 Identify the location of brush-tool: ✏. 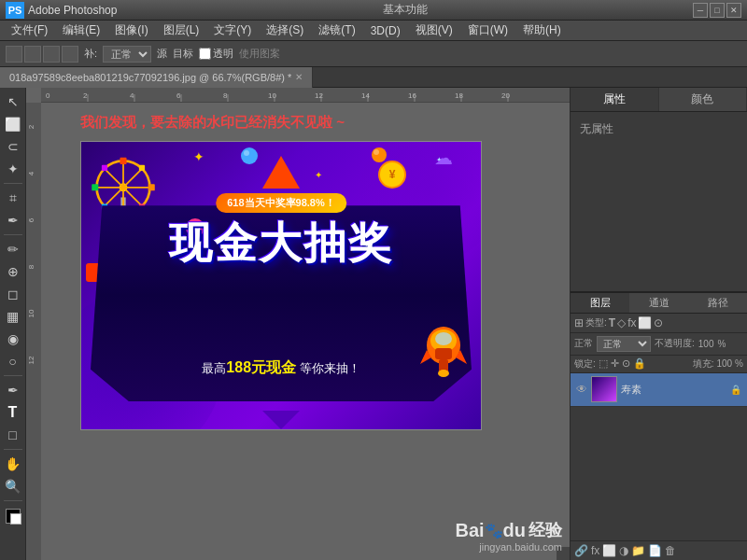
(13, 249).